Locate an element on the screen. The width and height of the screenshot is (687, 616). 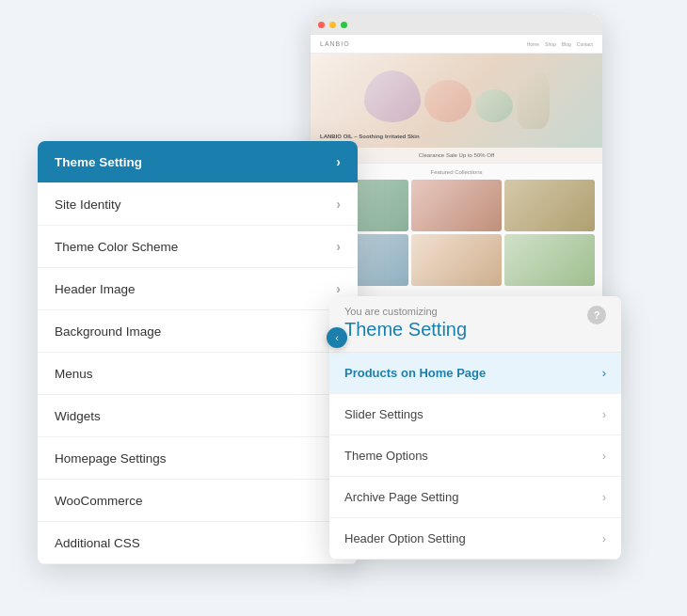
collapse-icon: ‹ is located at coordinates (337, 338).